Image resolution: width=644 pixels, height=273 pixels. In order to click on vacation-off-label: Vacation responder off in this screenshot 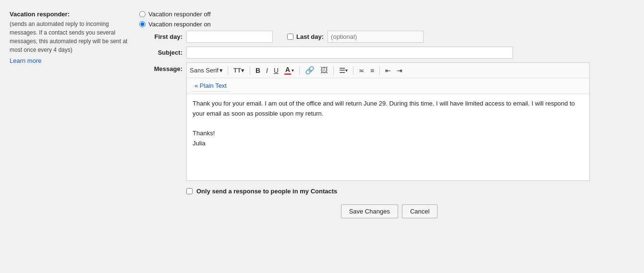, I will do `click(180, 14)`.